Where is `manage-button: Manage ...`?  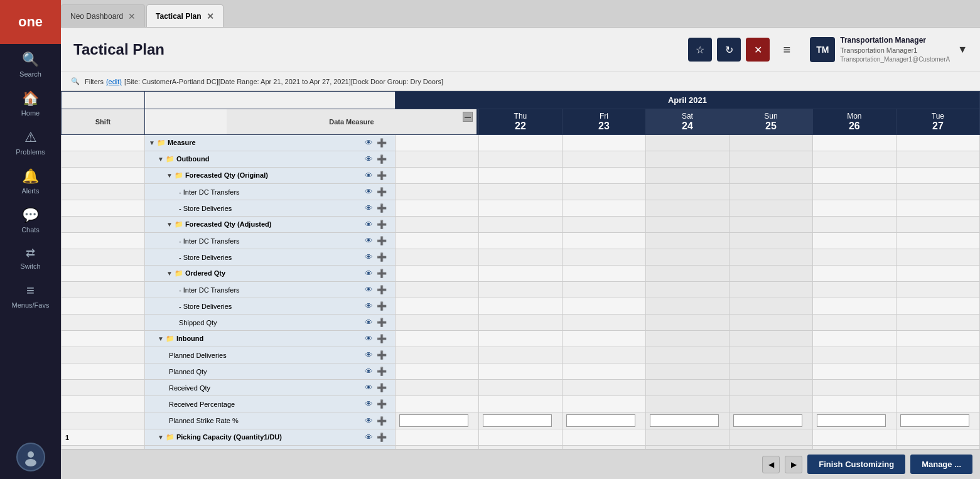
manage-button: Manage ... is located at coordinates (942, 465).